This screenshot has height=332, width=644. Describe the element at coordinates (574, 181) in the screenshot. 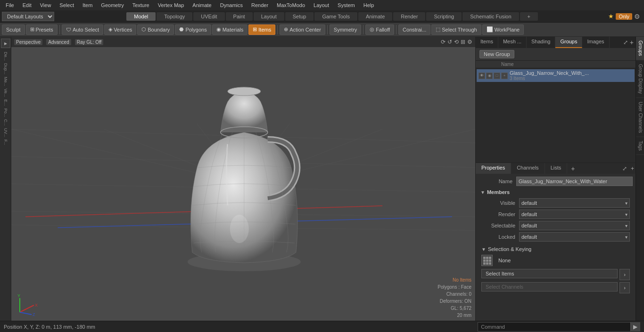

I see `name-input` at that location.